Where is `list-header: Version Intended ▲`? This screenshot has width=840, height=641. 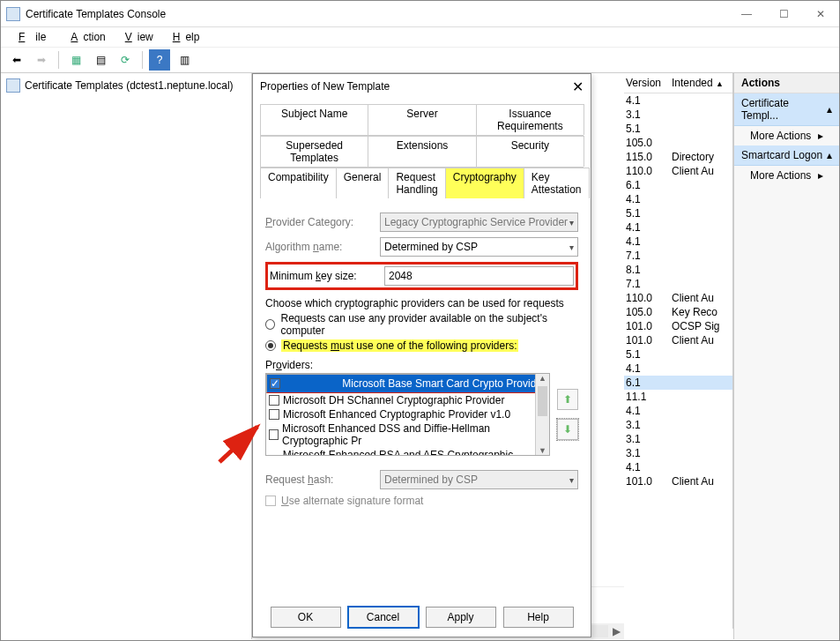 list-header: Version Intended ▲ is located at coordinates (679, 83).